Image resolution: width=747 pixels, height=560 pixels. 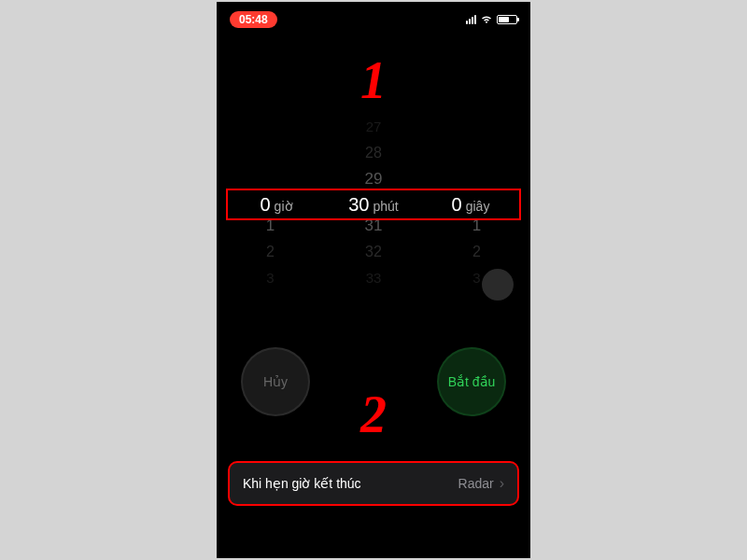 What do you see at coordinates (491, 20) in the screenshot?
I see `status-icons` at bounding box center [491, 20].